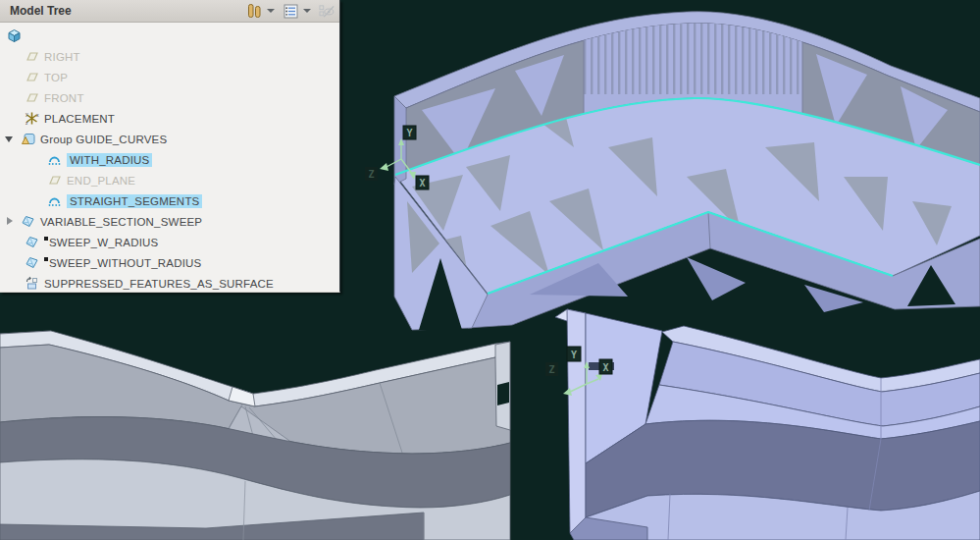 The image size is (980, 540). I want to click on tree-item-label: VARIABLE_SECTION_SWEEP, so click(122, 222).